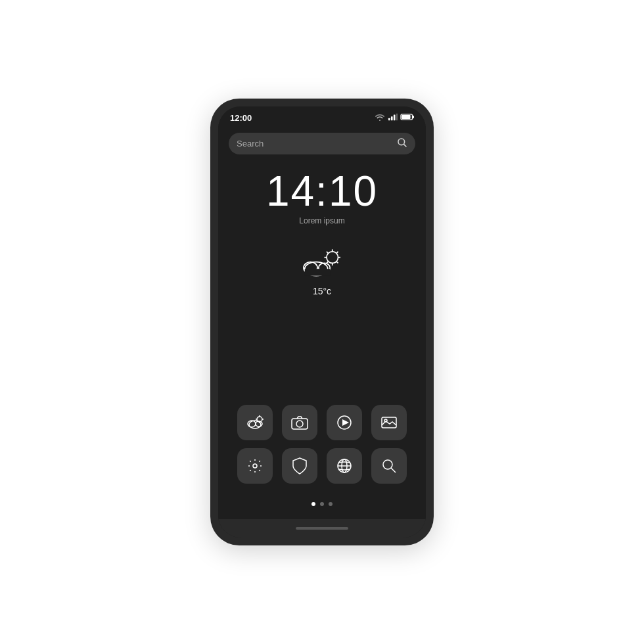 This screenshot has height=644, width=644. I want to click on app-icon-settings, so click(255, 466).